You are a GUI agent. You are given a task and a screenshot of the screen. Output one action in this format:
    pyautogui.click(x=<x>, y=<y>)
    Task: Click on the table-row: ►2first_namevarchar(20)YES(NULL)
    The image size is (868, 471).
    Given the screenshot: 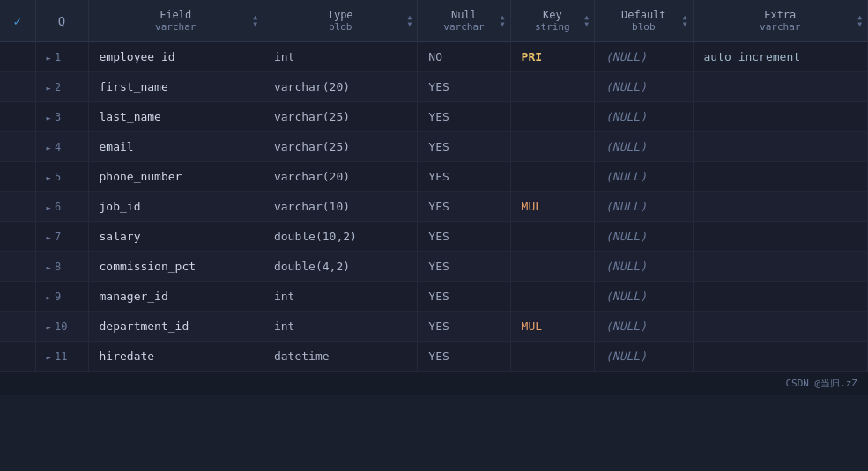 What is the action you would take?
    pyautogui.click(x=434, y=87)
    